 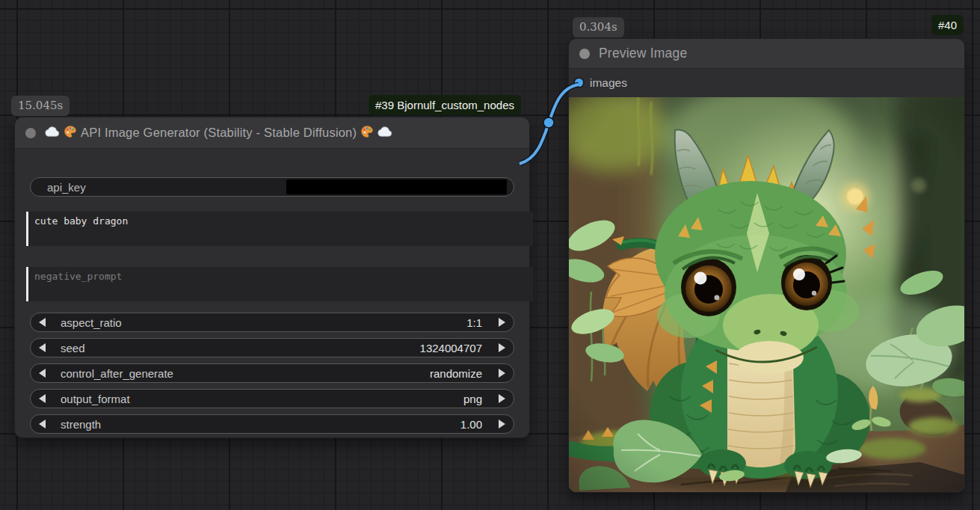 I want to click on widget-label: output_format, so click(x=96, y=399).